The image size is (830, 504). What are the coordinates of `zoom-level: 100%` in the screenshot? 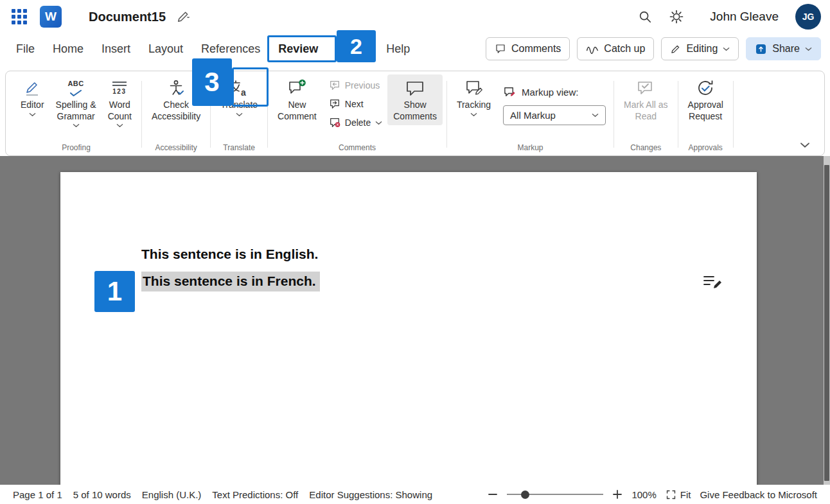 It's located at (644, 494).